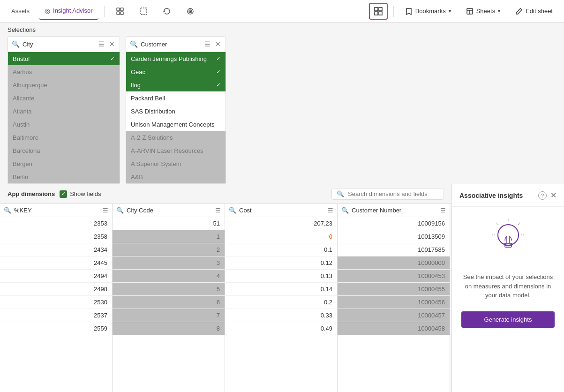 This screenshot has height=392, width=564. Describe the element at coordinates (21, 11) in the screenshot. I see `assets-tab: Assets` at that location.